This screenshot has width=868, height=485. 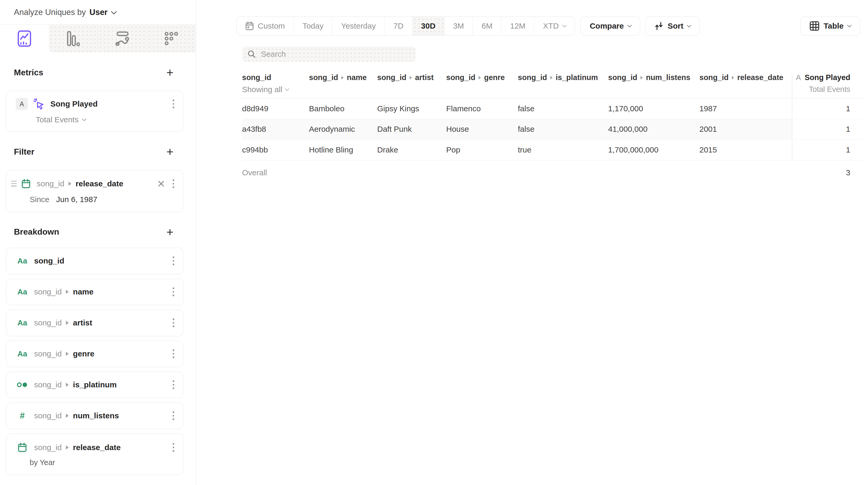 I want to click on date-range-12m: 12M, so click(x=518, y=26).